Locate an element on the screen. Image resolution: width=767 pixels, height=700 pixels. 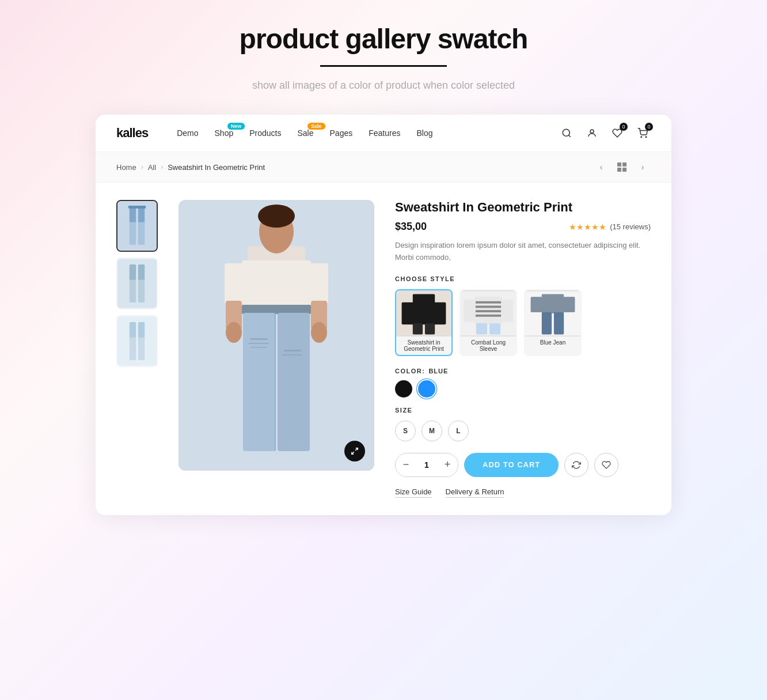
breadcrumb-current: Sweatshirt In Geometric Print is located at coordinates (217, 167).